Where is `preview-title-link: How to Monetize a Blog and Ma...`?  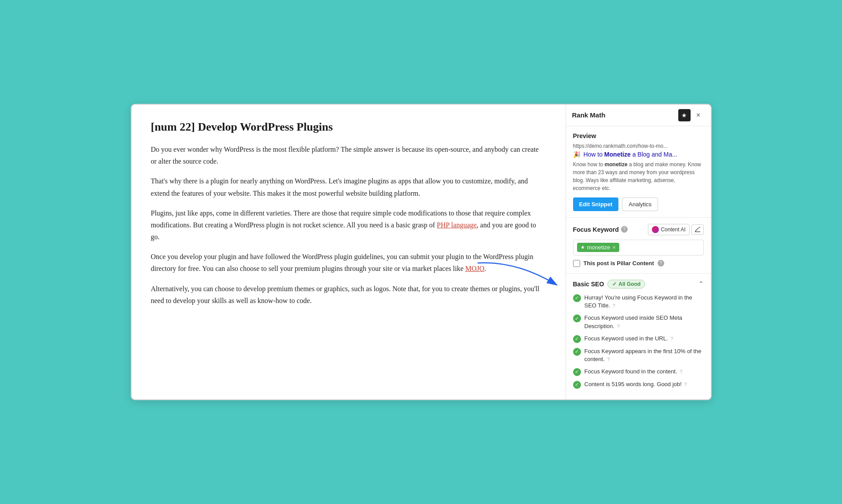
preview-title-link: How to Monetize a Blog and Ma... is located at coordinates (630, 154).